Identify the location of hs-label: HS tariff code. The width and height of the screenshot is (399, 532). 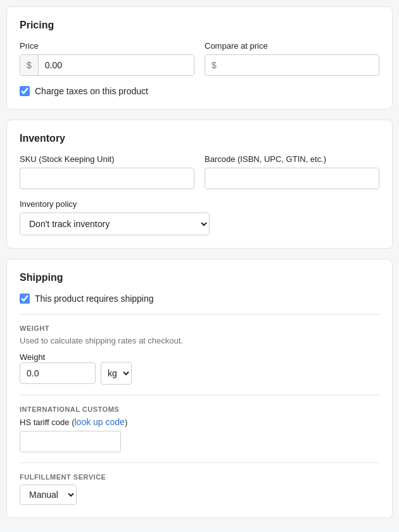
(44, 423).